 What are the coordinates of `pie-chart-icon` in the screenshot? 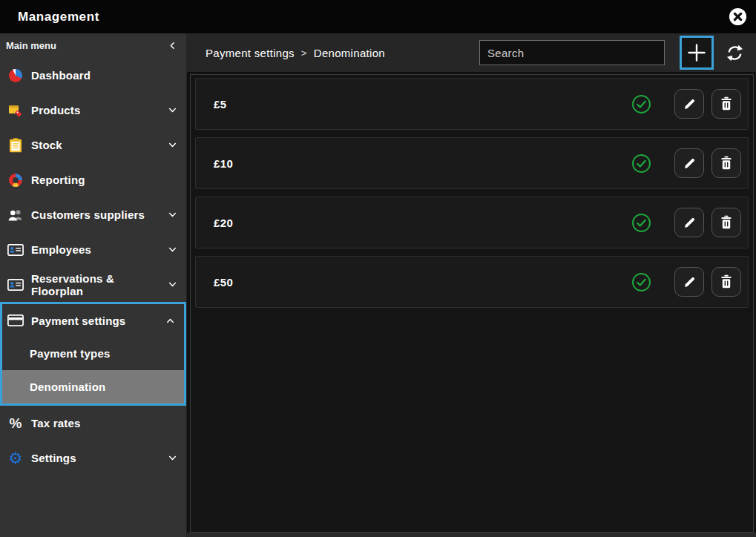 It's located at (16, 76).